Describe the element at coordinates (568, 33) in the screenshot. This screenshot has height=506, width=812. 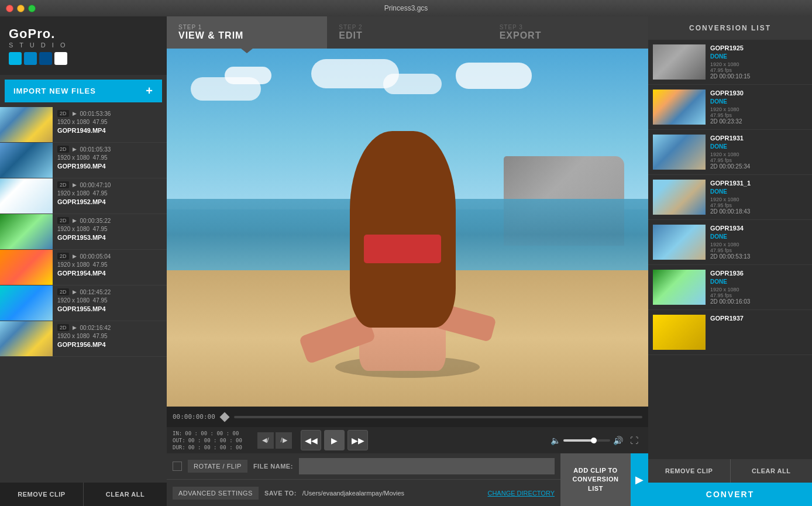
I see `step-3: STEP 3 EXPORT` at that location.